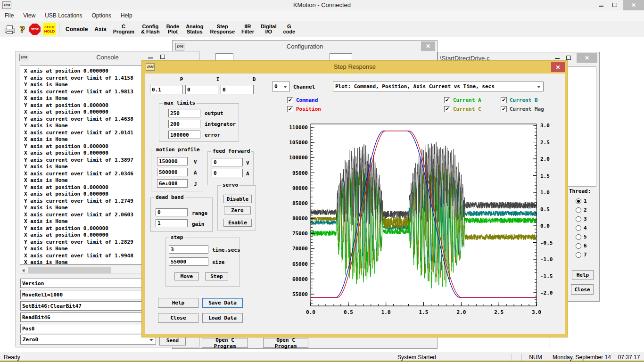 The width and height of the screenshot is (644, 362). What do you see at coordinates (303, 100) in the screenshot?
I see `command-checkbox: ✔Command` at bounding box center [303, 100].